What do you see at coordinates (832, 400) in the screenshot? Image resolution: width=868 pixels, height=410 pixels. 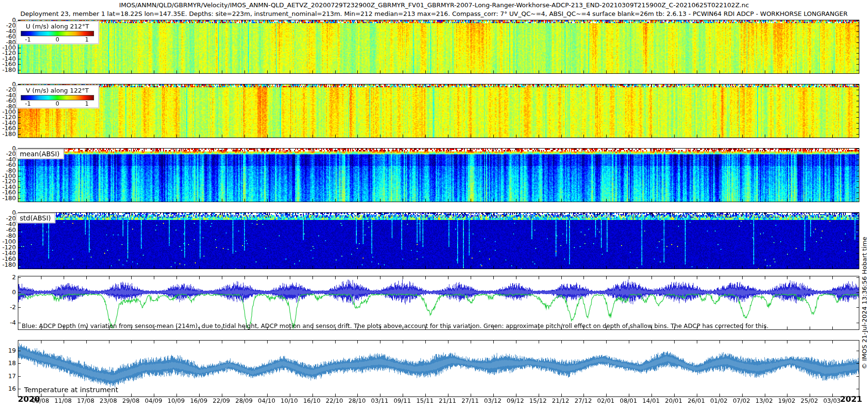 I see `x-date-label: 03/03` at bounding box center [832, 400].